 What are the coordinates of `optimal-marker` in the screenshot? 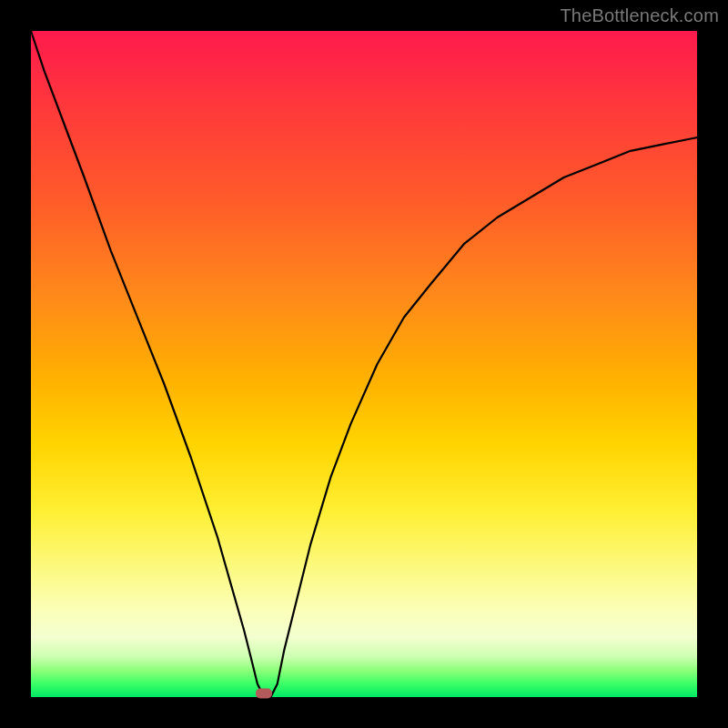 It's located at (264, 693).